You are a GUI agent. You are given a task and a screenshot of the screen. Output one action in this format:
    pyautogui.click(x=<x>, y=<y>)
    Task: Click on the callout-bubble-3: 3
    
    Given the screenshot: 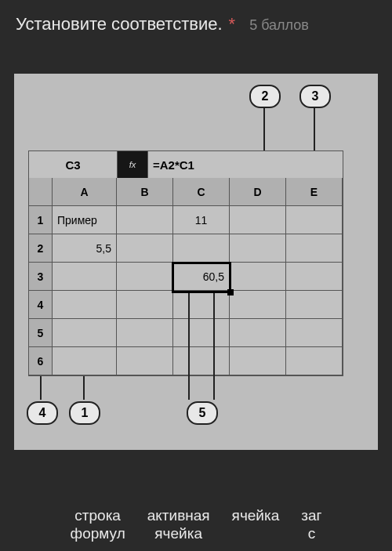 What is the action you would take?
    pyautogui.click(x=315, y=96)
    